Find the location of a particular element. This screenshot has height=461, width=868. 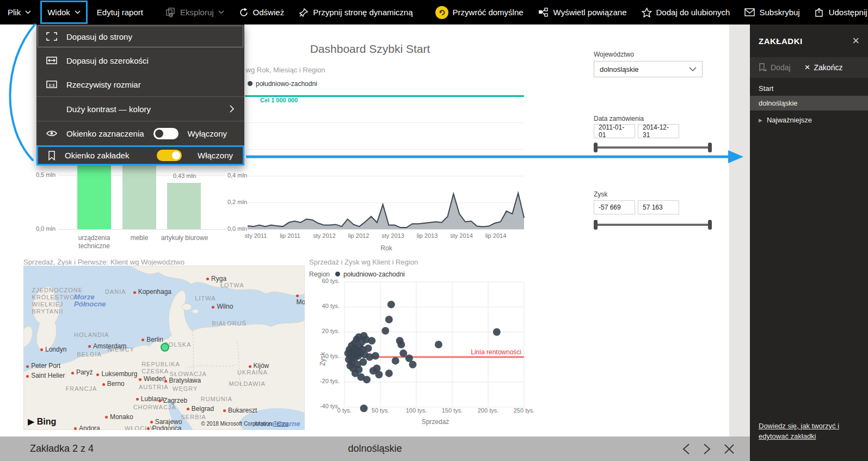

menu-view: Widok is located at coordinates (64, 12).